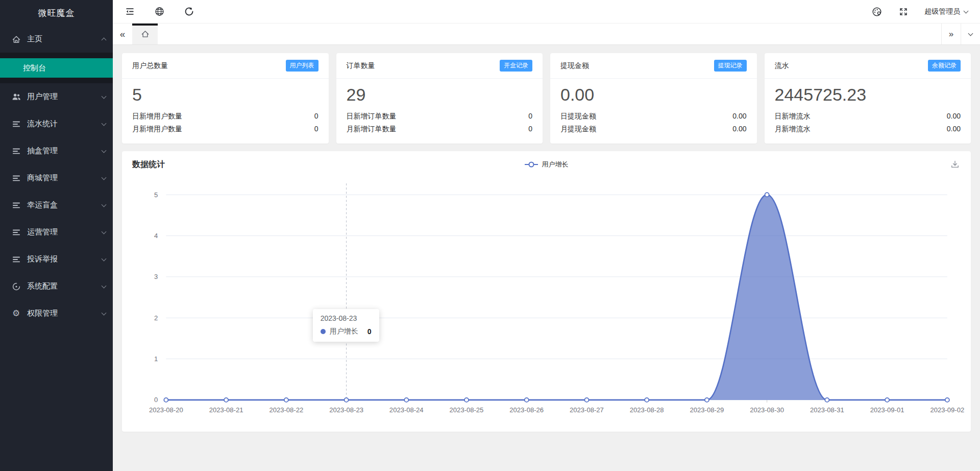 This screenshot has width=980, height=471. What do you see at coordinates (549, 34) in the screenshot?
I see `tabbar-spacer` at bounding box center [549, 34].